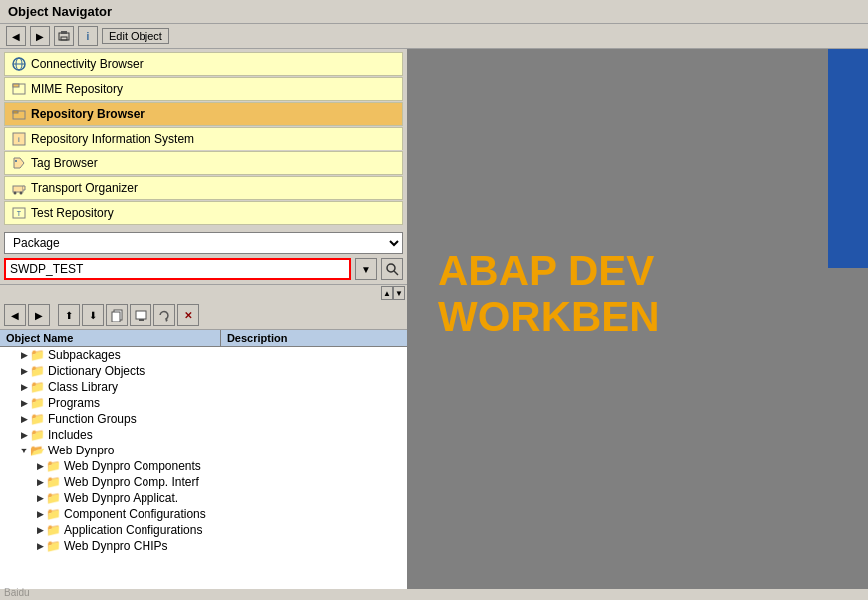 The height and width of the screenshot is (600, 868). I want to click on back-button: ◀, so click(16, 36).